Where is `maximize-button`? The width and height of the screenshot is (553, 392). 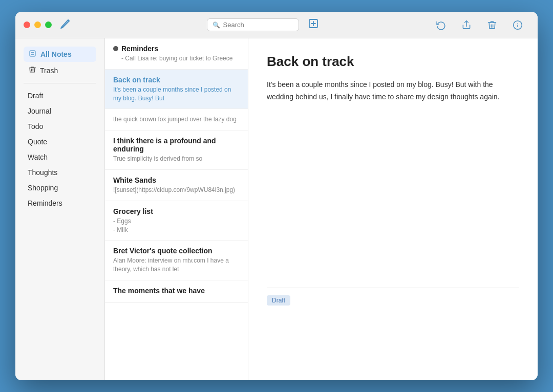 maximize-button is located at coordinates (48, 25).